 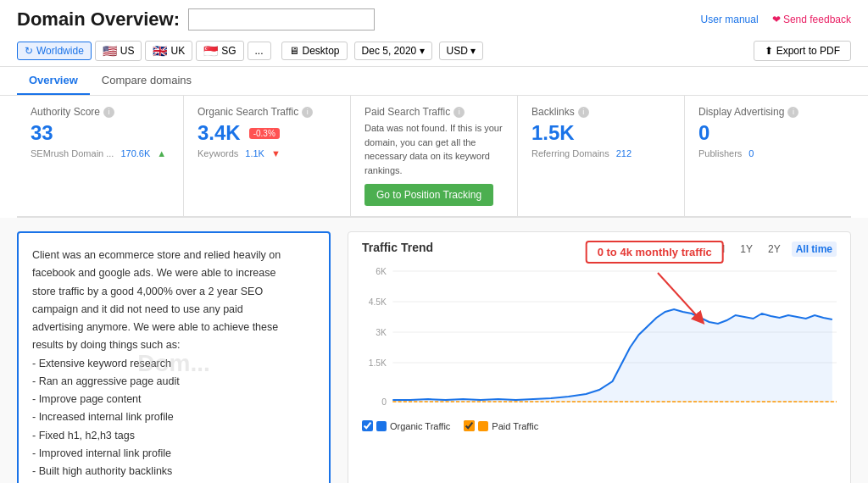 I want to click on text-line: facebook and google ads. We were able to…, so click(x=174, y=273).